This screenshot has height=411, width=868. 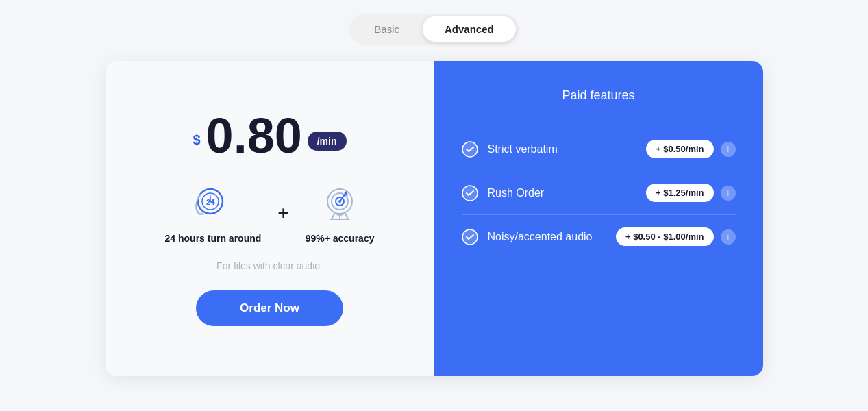 I want to click on noisy-audio-name: Noisy/accented audio, so click(x=552, y=237).